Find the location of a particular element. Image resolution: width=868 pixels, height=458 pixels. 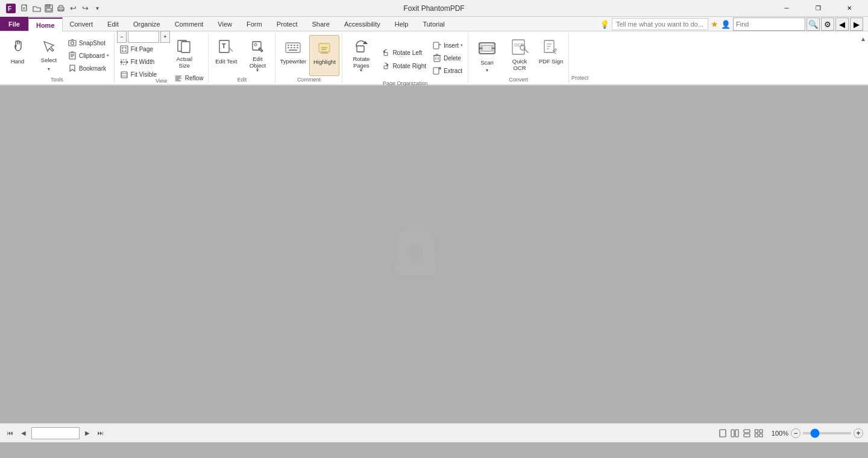

search-settings-button: ⚙ is located at coordinates (828, 24).